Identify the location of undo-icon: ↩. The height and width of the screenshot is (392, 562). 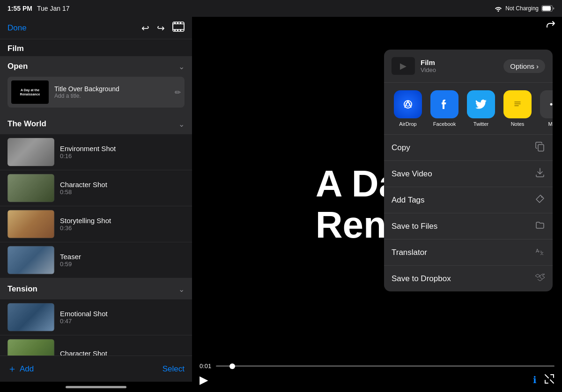
(145, 28).